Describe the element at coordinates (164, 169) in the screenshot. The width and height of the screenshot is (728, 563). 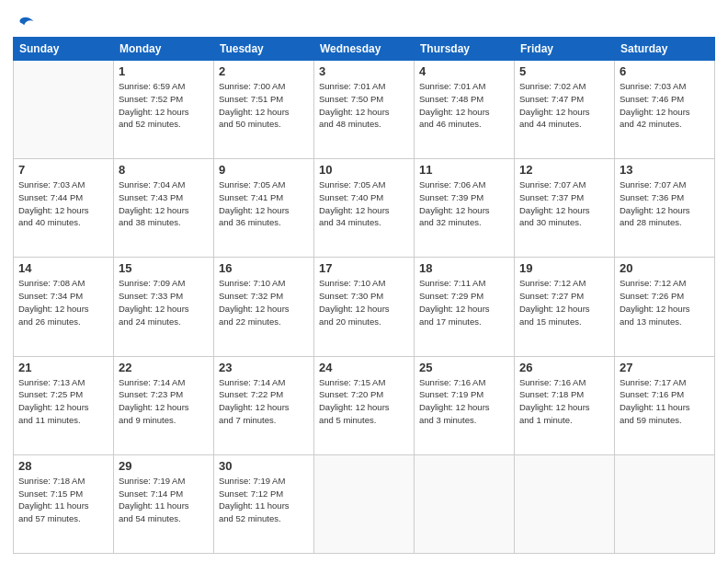
I see `day-number: 8` at that location.